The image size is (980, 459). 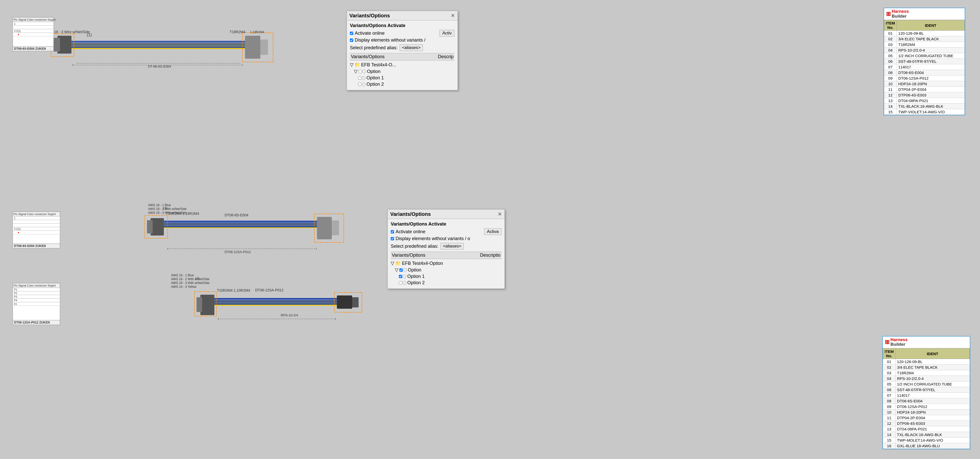 I want to click on table-row: 08DT06-6S-E004, so click(x=924, y=73).